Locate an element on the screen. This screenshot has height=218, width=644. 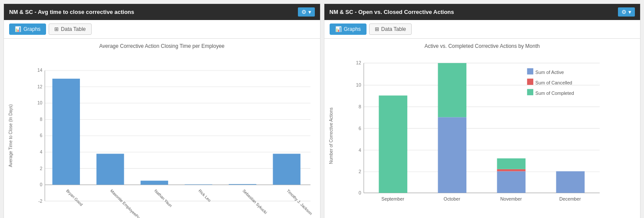
svg-text: Timothy J. Jackson is located at coordinates (300, 202).